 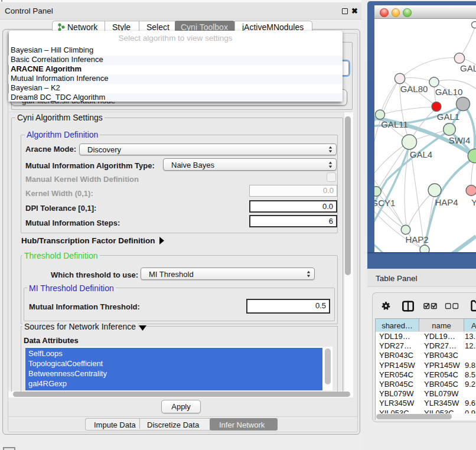 What do you see at coordinates (446, 202) in the screenshot?
I see `svg-text: HAP4` at bounding box center [446, 202].